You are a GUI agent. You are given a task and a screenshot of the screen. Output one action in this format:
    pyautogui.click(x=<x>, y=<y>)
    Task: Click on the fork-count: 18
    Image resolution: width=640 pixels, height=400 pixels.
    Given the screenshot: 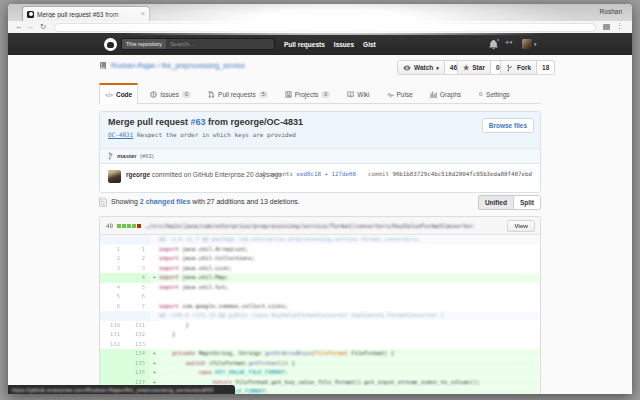 What is the action you would take?
    pyautogui.click(x=546, y=68)
    